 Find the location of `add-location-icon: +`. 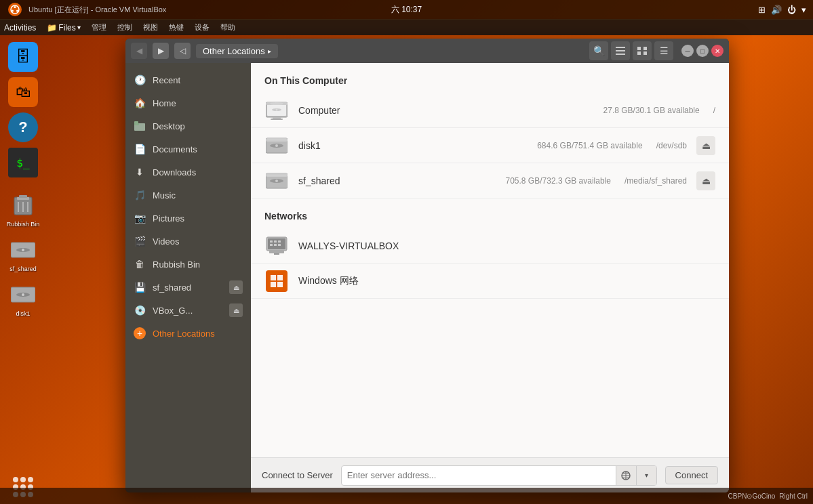

add-location-icon: + is located at coordinates (140, 333).